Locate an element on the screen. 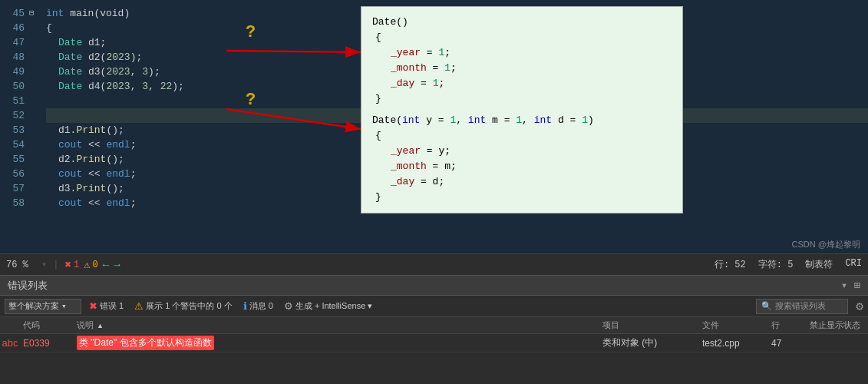 Image resolution: width=868 pixels, height=384 pixels. line-format: CRI is located at coordinates (853, 264).